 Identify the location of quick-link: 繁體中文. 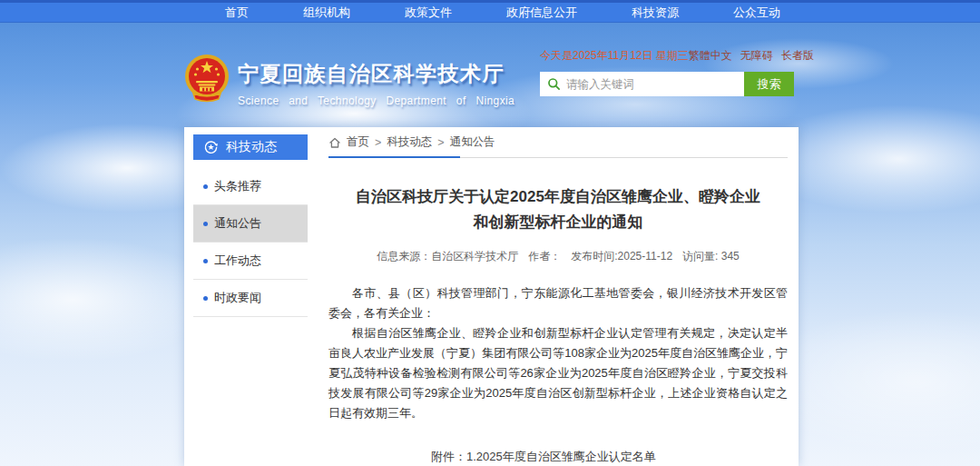
(710, 56).